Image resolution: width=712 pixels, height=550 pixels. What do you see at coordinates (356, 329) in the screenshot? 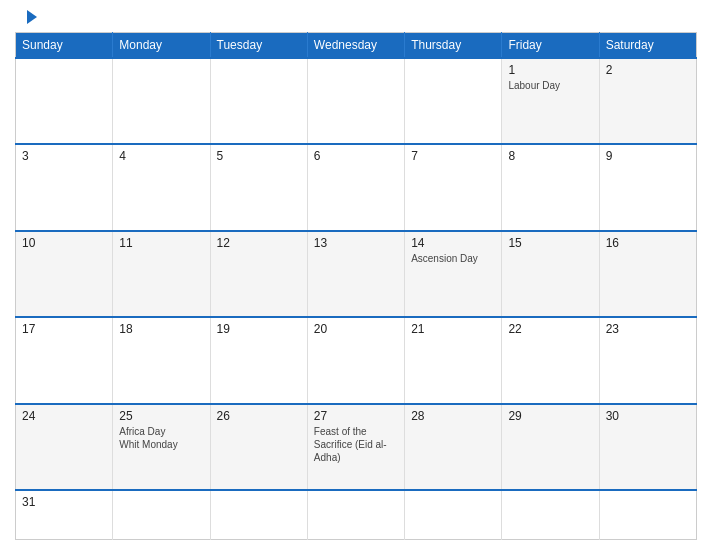
I see `day-number: 20` at bounding box center [356, 329].